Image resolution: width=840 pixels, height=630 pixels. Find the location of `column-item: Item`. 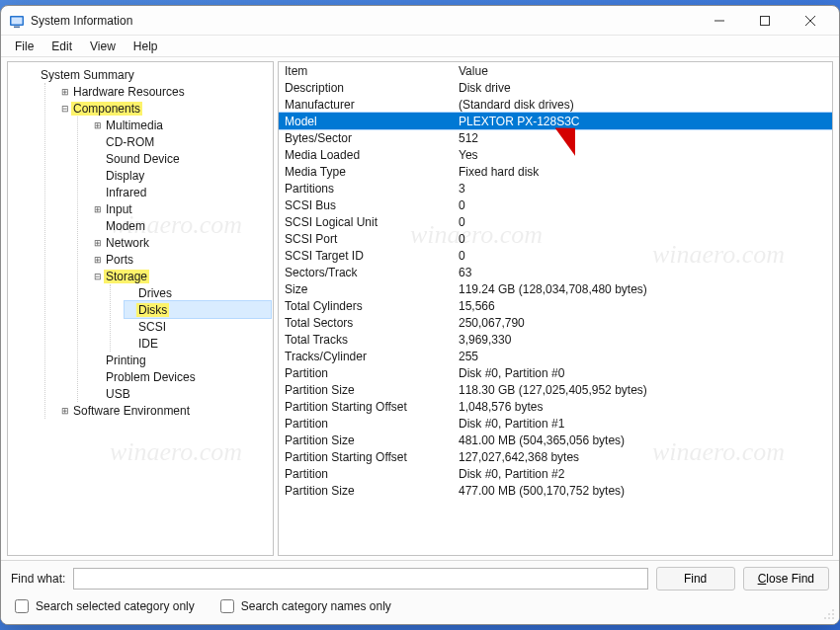

column-item: Item is located at coordinates (366, 71).